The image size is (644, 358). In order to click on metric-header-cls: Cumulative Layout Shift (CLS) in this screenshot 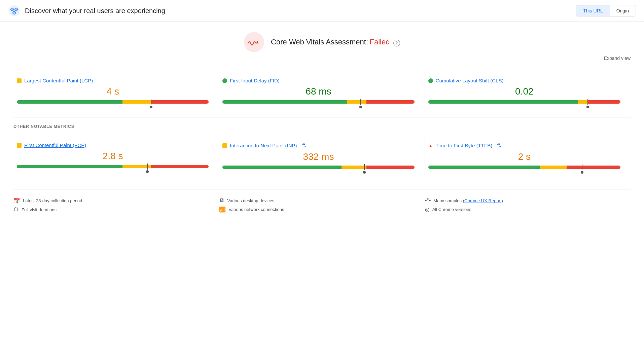, I will do `click(524, 81)`.